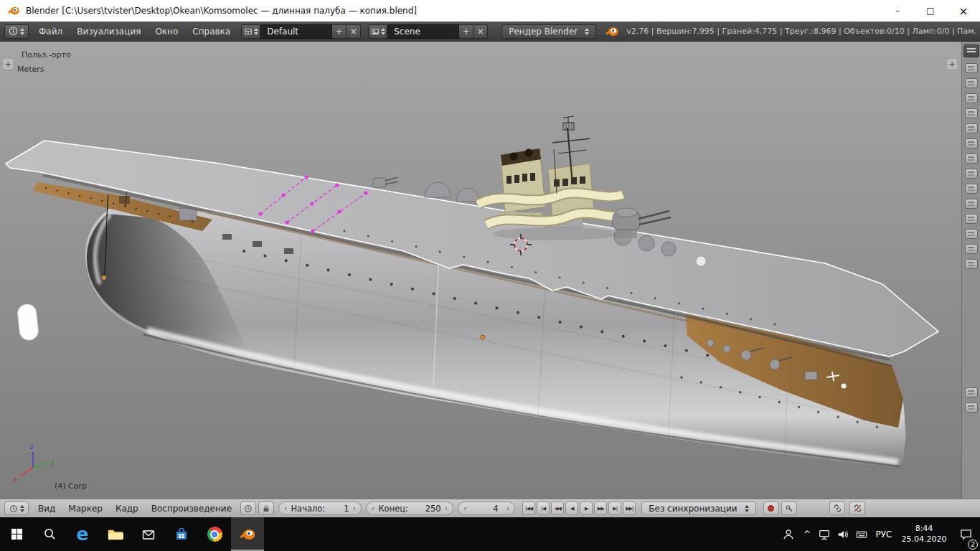  I want to click on person-icon, so click(788, 534).